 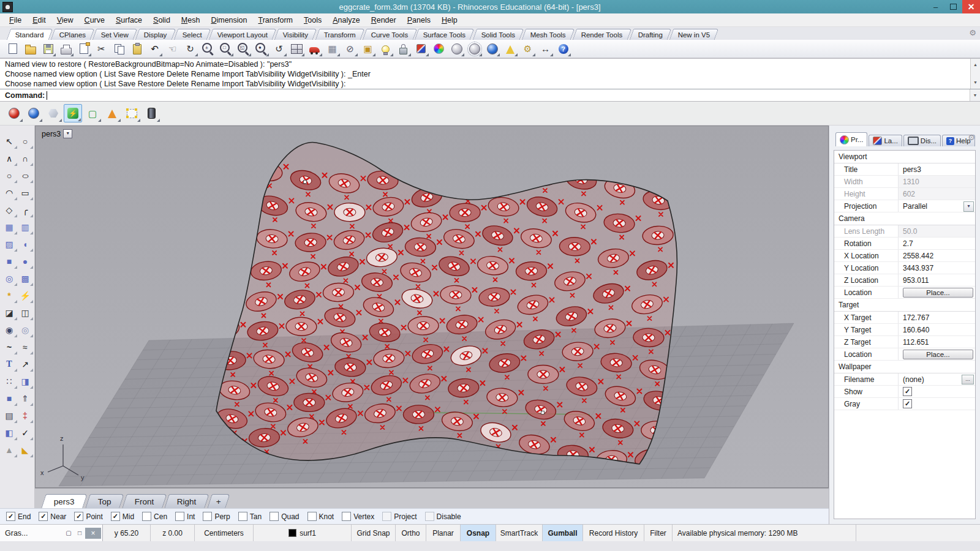 I want to click on cplane-grid-icon: ▦, so click(x=332, y=49).